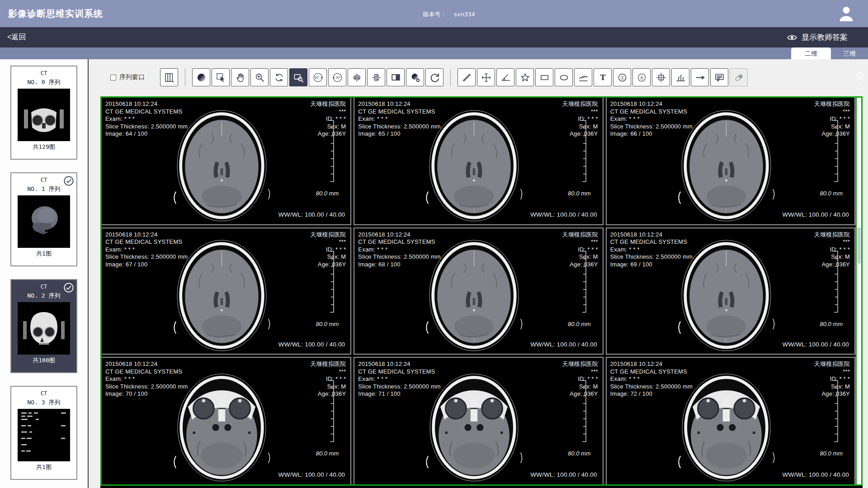 The image size is (868, 488). What do you see at coordinates (525, 78) in the screenshot?
I see `star-roi-icon` at bounding box center [525, 78].